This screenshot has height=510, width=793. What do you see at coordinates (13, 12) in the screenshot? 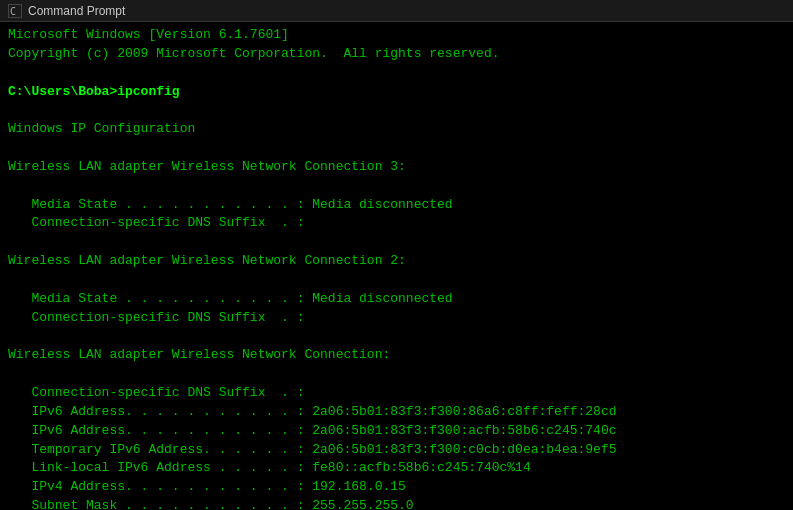
I see `svg-text: C` at bounding box center [13, 12].